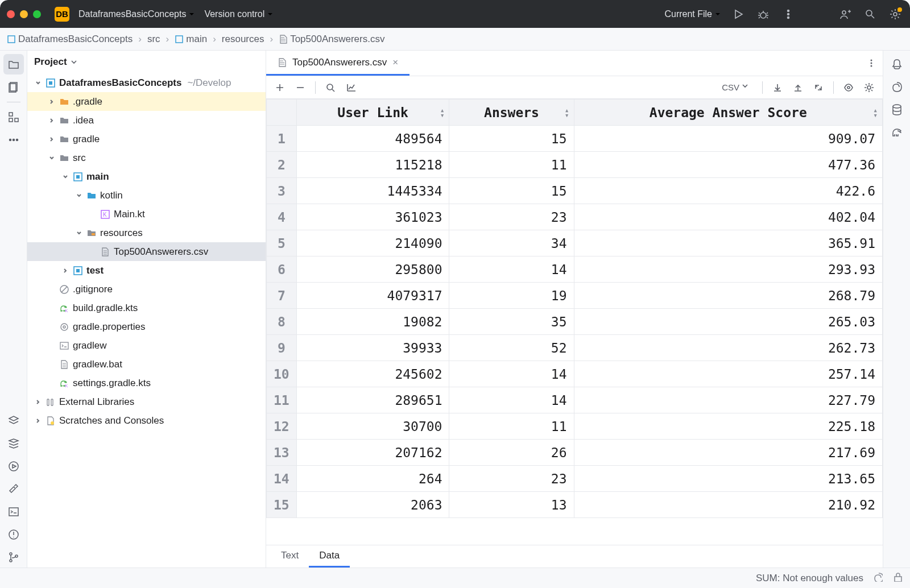 This screenshot has height=588, width=910. What do you see at coordinates (11, 14) in the screenshot?
I see `close-window-icon` at bounding box center [11, 14].